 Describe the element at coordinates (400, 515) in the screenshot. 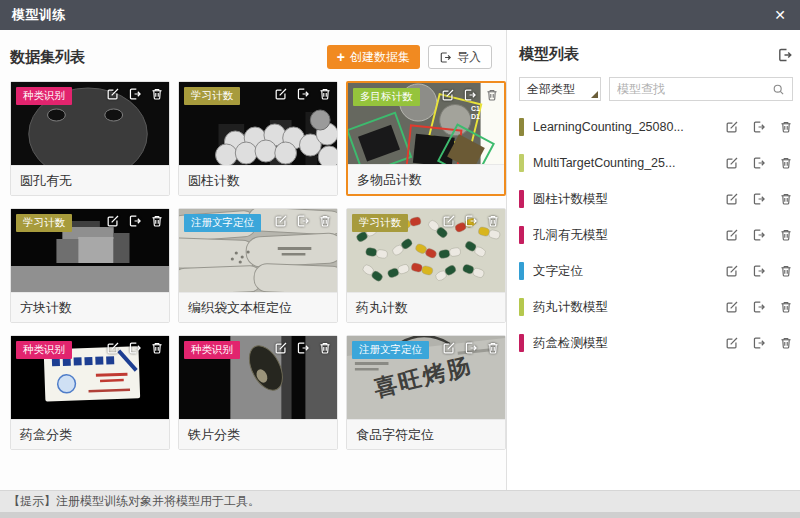

I see `window-bottom-edge` at that location.